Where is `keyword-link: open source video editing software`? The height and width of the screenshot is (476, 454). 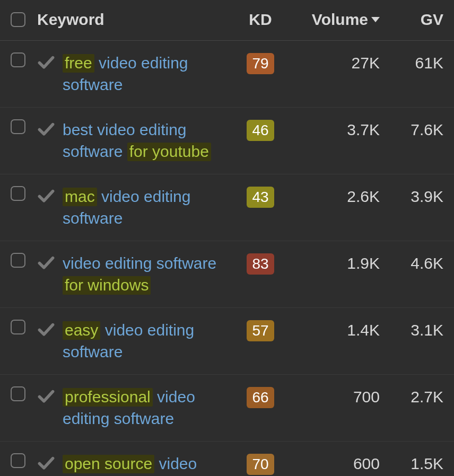
keyword-link: open source video editing software is located at coordinates (150, 464).